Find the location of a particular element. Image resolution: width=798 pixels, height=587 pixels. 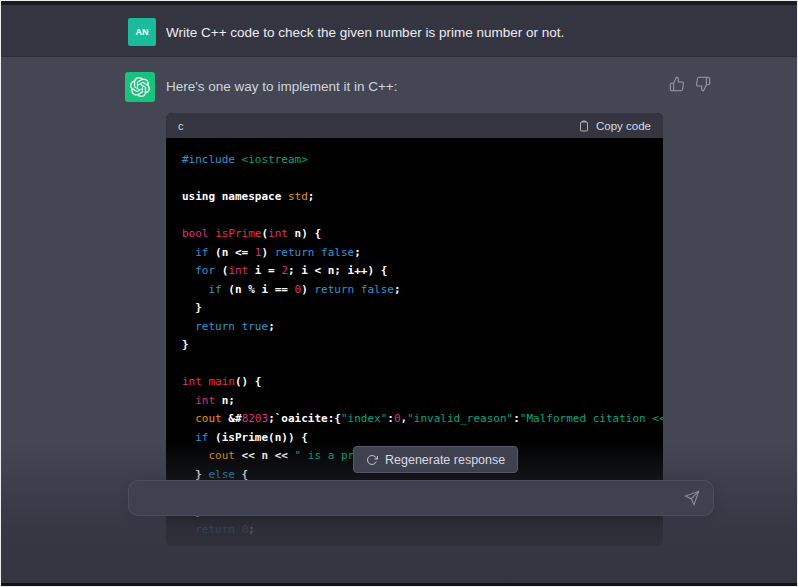

message-composer is located at coordinates (421, 498).